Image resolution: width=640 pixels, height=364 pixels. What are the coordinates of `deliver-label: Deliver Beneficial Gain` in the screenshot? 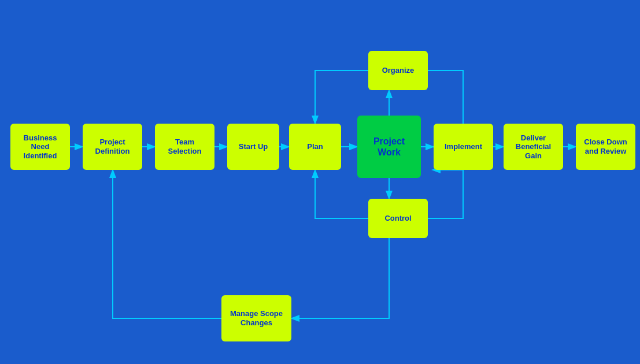 It's located at (533, 147).